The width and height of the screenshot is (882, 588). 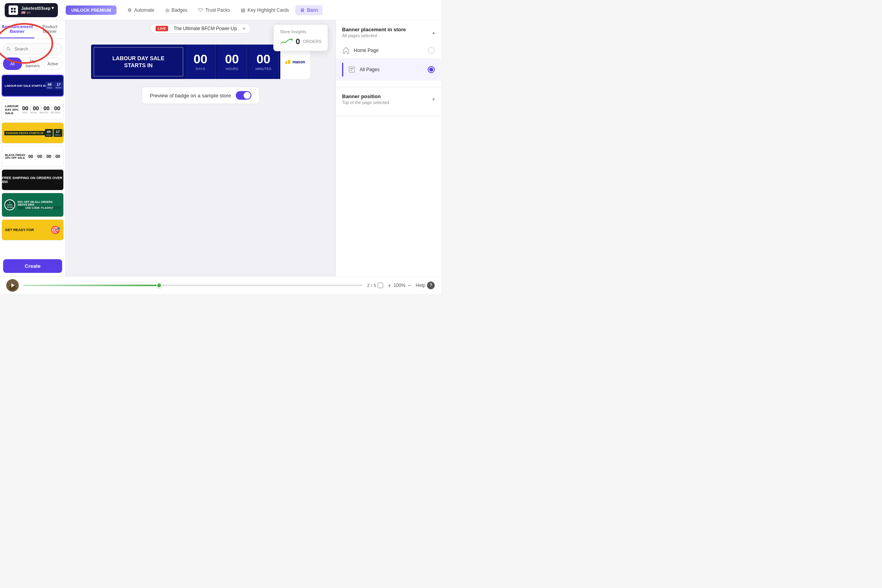 What do you see at coordinates (44, 156) in the screenshot?
I see `banner-4-countdown: 00| 00| 00| 00` at bounding box center [44, 156].